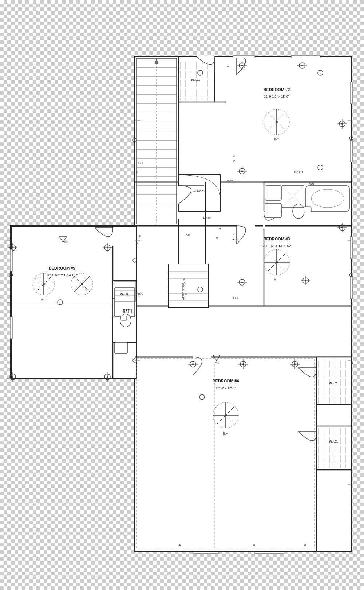  Describe the element at coordinates (277, 246) in the screenshot. I see `bedroom3-dim: 12'-9 1/2" x 13'-3 1/2"` at that location.